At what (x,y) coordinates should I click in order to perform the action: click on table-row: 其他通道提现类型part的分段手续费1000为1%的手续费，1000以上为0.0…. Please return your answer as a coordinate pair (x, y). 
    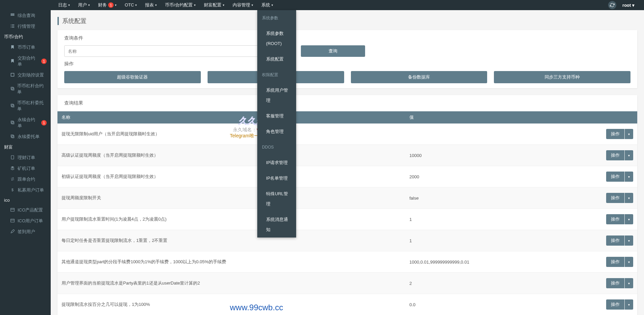
    Looking at the image, I should click on (348, 262).